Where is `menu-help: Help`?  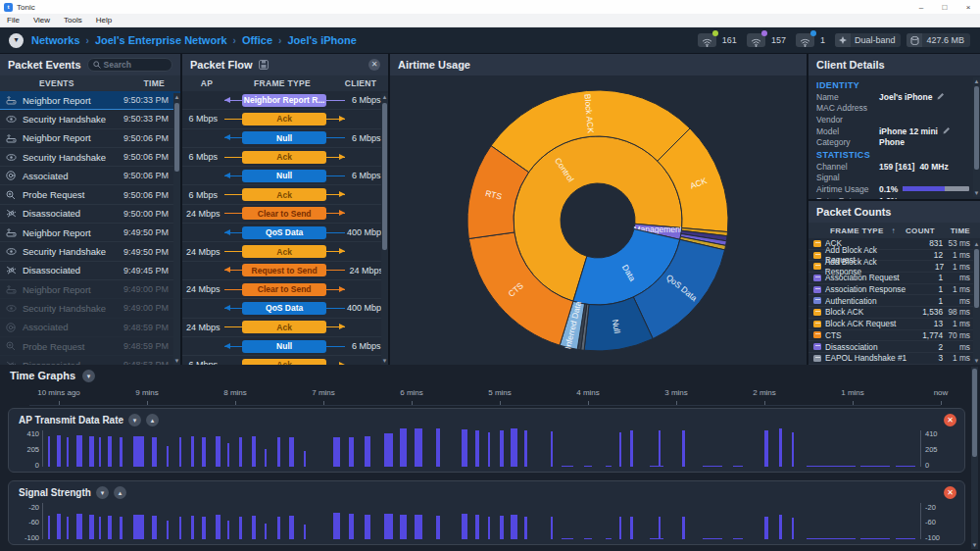
menu-help: Help is located at coordinates (104, 20).